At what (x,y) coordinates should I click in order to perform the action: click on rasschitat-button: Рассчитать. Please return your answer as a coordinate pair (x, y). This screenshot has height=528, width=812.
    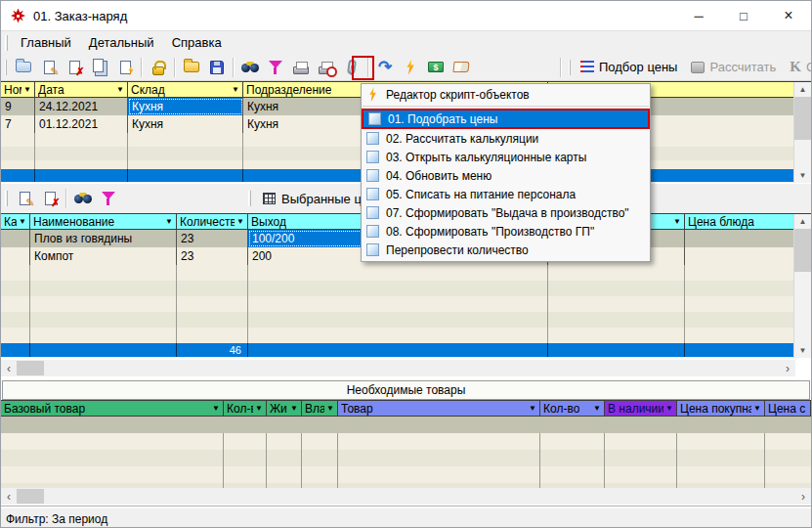
    Looking at the image, I should click on (733, 67).